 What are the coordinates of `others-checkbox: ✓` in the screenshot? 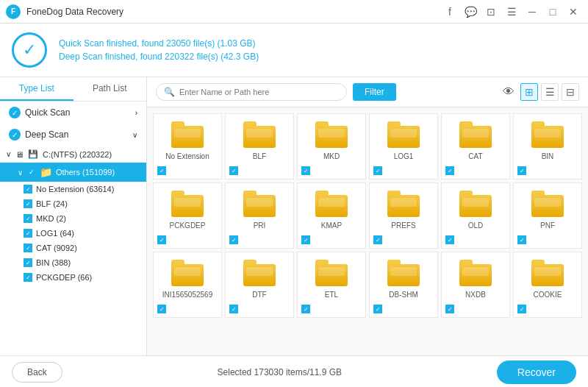 It's located at (31, 172).